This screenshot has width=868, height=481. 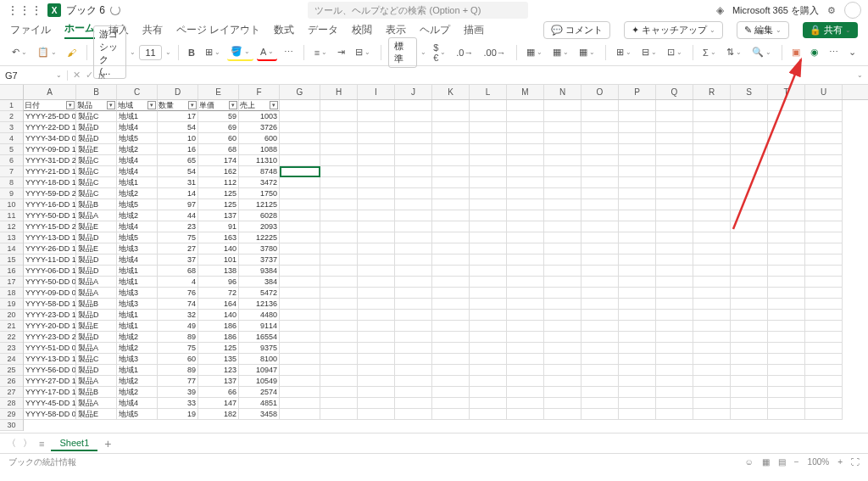 I want to click on cell: 2574, so click(x=259, y=392).